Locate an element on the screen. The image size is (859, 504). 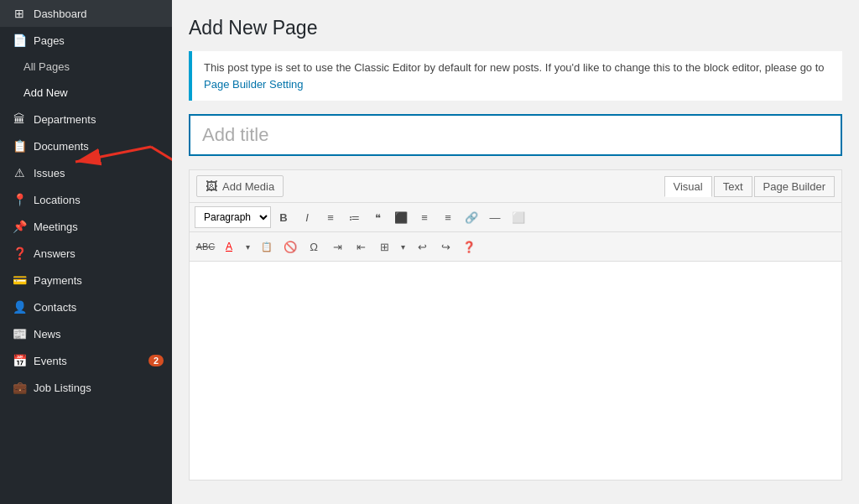
sidebar-label-events: Events is located at coordinates (87, 361).